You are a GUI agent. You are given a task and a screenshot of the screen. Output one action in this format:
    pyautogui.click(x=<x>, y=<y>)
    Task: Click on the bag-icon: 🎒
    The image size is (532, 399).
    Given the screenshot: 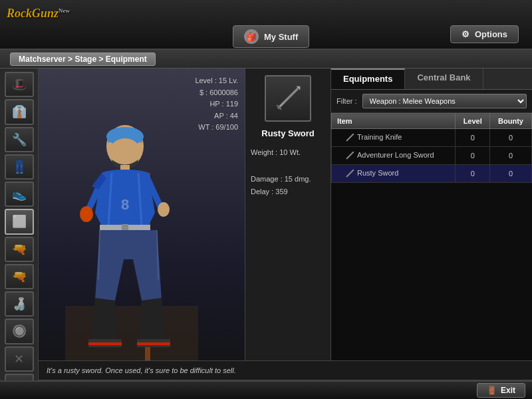 What is the action you would take?
    pyautogui.click(x=251, y=37)
    